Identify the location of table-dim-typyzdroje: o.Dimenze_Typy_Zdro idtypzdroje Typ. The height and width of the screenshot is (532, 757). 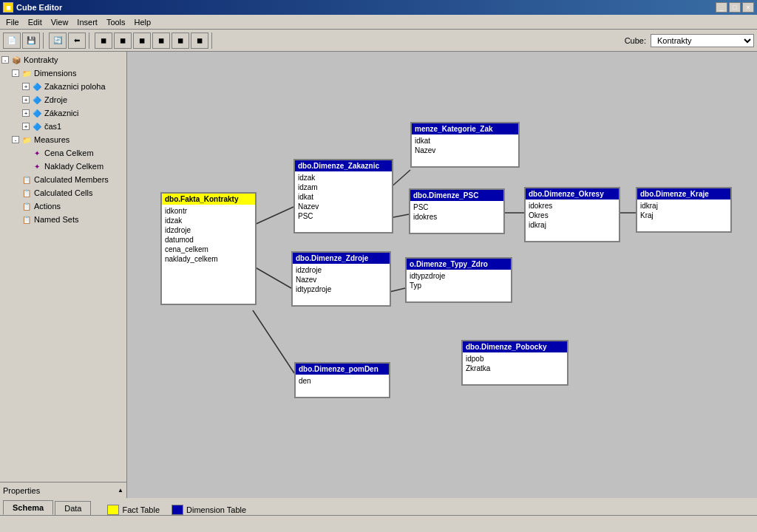
(458, 280).